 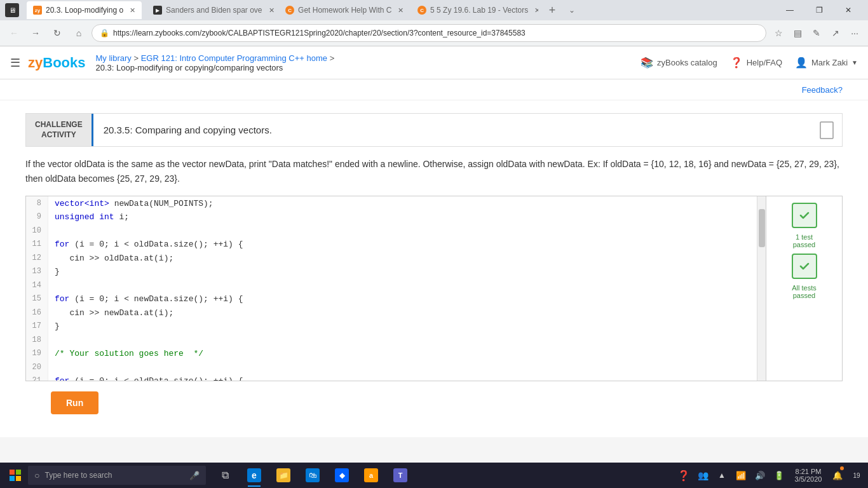 What do you see at coordinates (572, 10) in the screenshot?
I see `tab-overflow-button: ⌄` at bounding box center [572, 10].